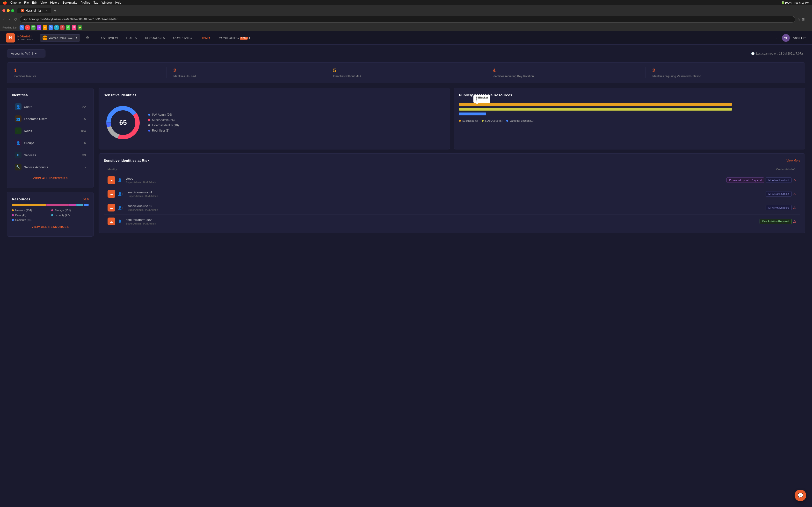 The height and width of the screenshot is (507, 812). Describe the element at coordinates (13, 11) in the screenshot. I see `traffic-light-fullscreen` at that location.